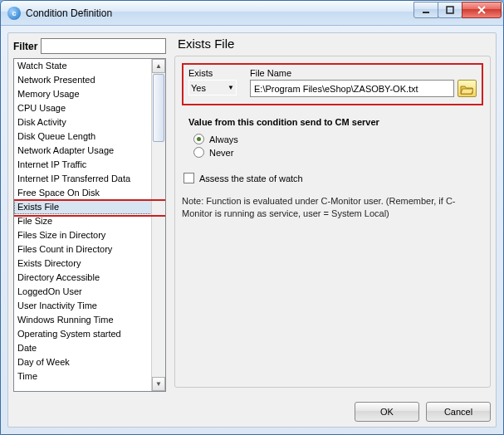  Describe the element at coordinates (90, 193) in the screenshot. I see `list-item: Free Space On Disk` at that location.